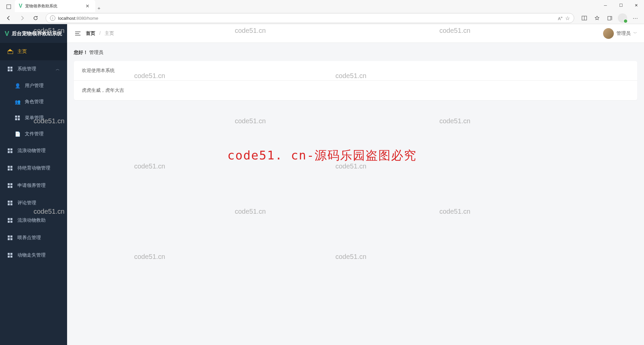 This screenshot has width=644, height=345. What do you see at coordinates (58, 69) in the screenshot?
I see `chevron-up-icon: ︿` at bounding box center [58, 69].